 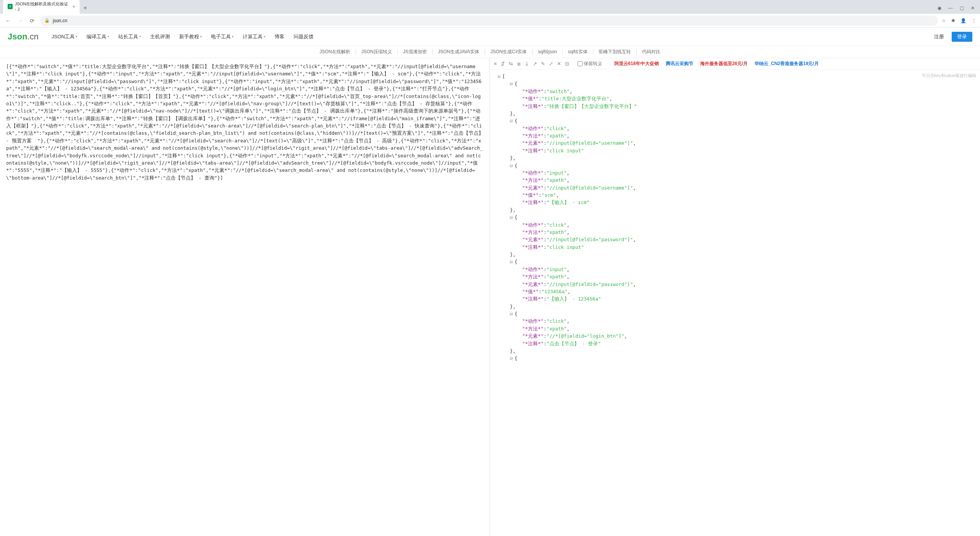 What do you see at coordinates (962, 8) in the screenshot?
I see `maximize-icon: ▢` at bounding box center [962, 8].